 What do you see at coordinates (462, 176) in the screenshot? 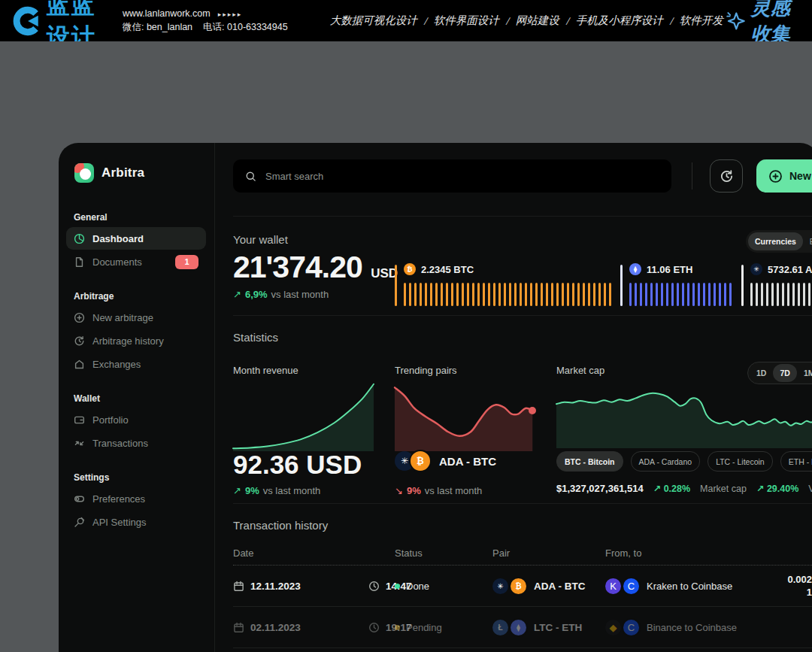
I see `search-input` at bounding box center [462, 176].